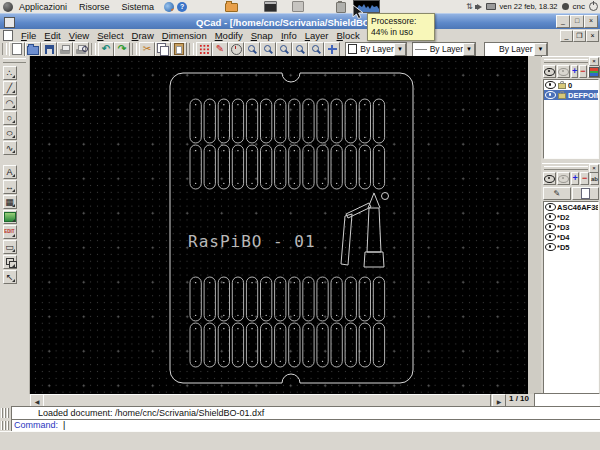  I want to click on menu-view: View, so click(79, 36).